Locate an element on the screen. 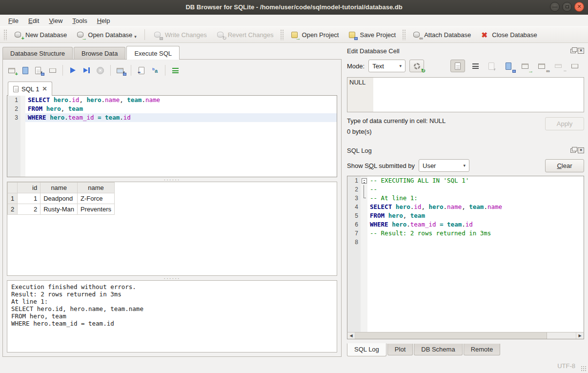 The height and width of the screenshot is (373, 588). execute-current-line-icon is located at coordinates (87, 70).